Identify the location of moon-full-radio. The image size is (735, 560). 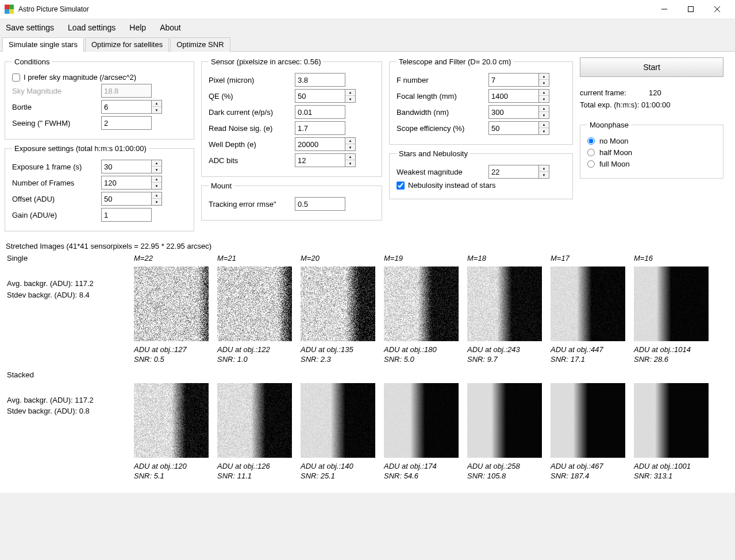
(591, 164).